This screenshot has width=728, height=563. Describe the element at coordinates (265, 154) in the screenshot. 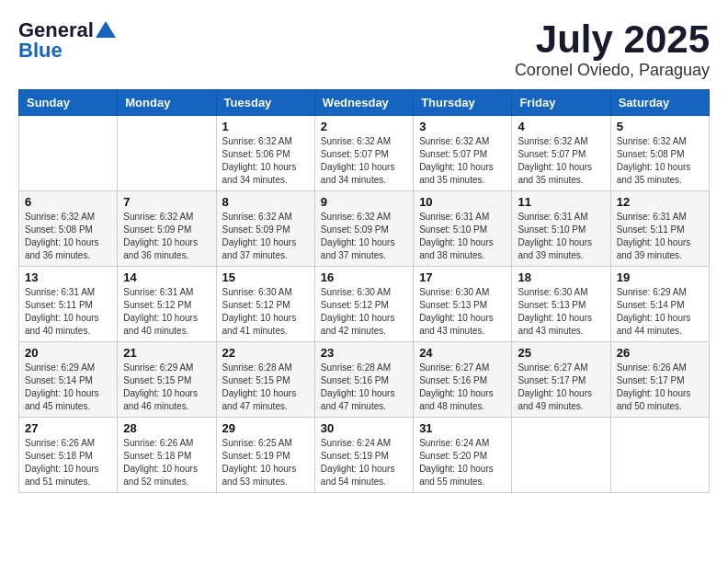

I see `calendar-cell: 1Sunrise: 6:32 AM Sunset: 5:06 PM Daylig…` at that location.